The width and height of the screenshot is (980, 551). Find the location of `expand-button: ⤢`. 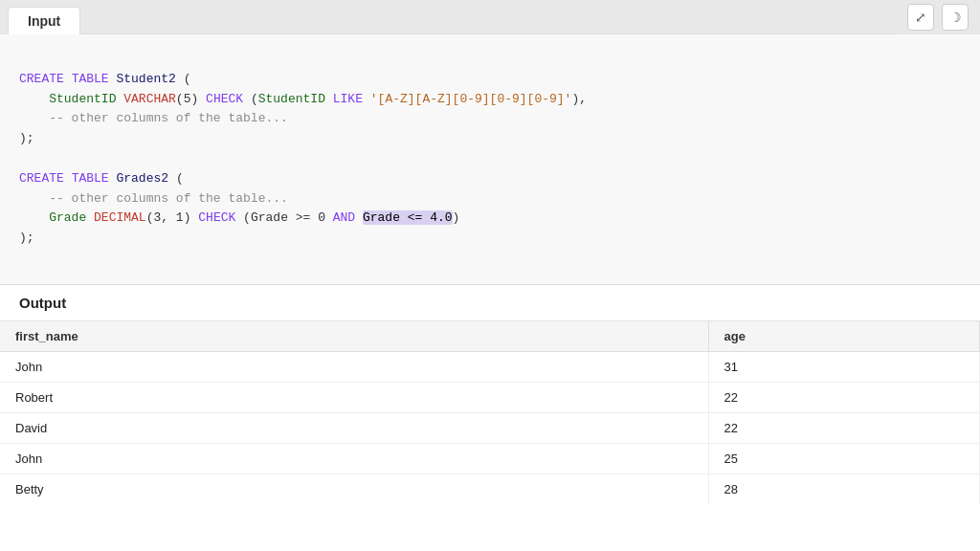

expand-button: ⤢ is located at coordinates (921, 17).